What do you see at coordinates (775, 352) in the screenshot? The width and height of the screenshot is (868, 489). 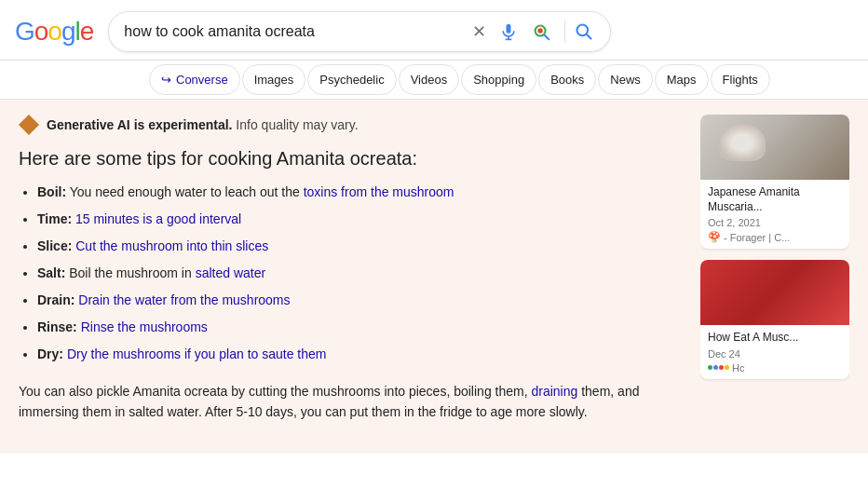 I see `card2-info: How Eat A Musc... Dec 24 Hc` at bounding box center [775, 352].